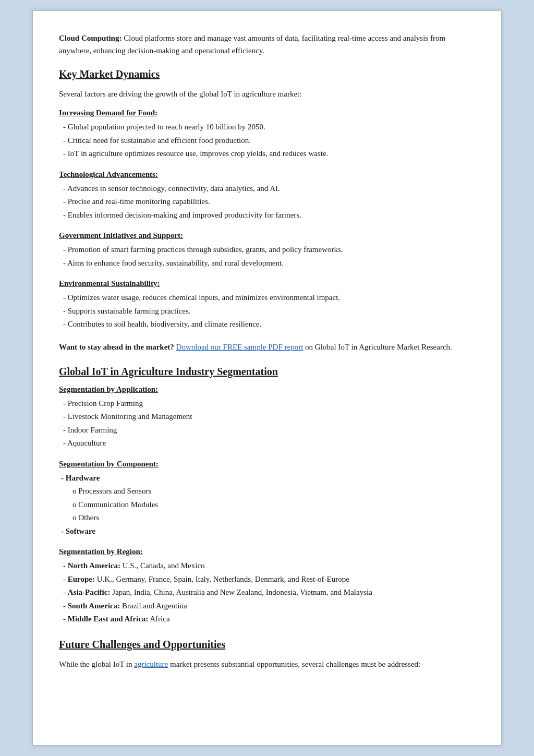  What do you see at coordinates (269, 141) in the screenshot?
I see `list-item: Critical need for sustainable and effici…` at bounding box center [269, 141].